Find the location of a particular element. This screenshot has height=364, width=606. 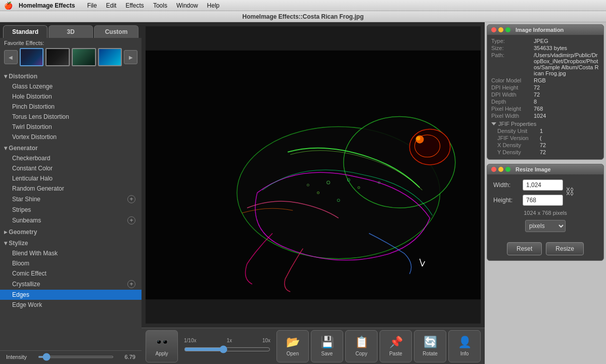

sunbeams-plus: + is located at coordinates (131, 220).